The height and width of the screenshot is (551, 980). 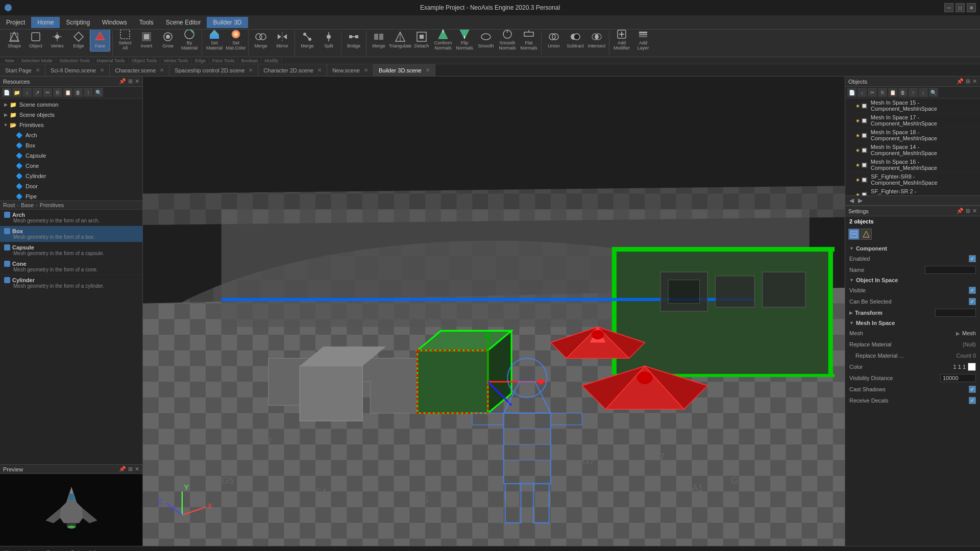 What do you see at coordinates (6, 125) in the screenshot?
I see `tree-primitives-toggle: ▼` at bounding box center [6, 125].